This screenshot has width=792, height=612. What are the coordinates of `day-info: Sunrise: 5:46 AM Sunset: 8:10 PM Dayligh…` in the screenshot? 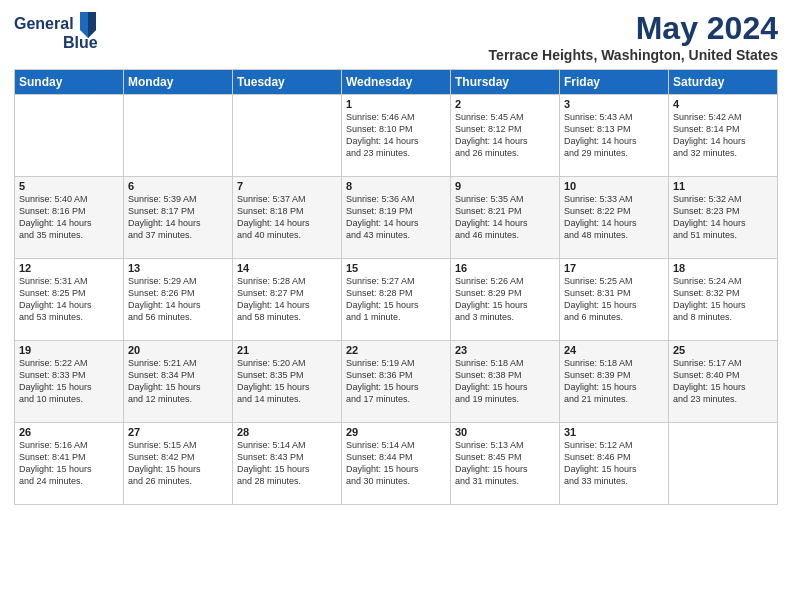 It's located at (396, 136).